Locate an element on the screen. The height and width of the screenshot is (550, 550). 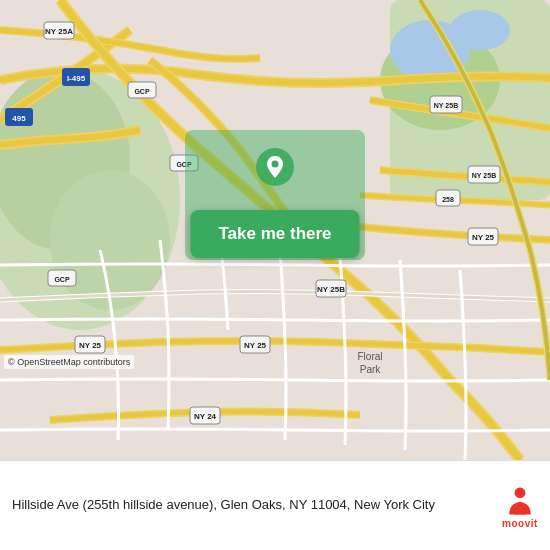
svg-text: NY 24 is located at coordinates (206, 416).